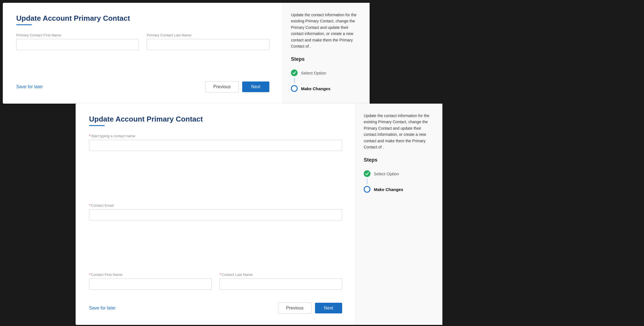  I want to click on contact-email-group: *Contact Email, so click(216, 236).